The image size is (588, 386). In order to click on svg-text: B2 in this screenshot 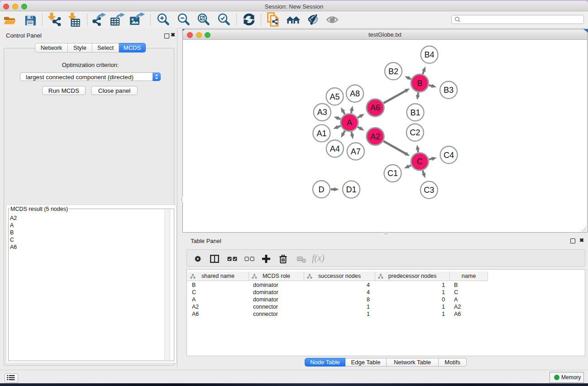, I will do `click(393, 71)`.